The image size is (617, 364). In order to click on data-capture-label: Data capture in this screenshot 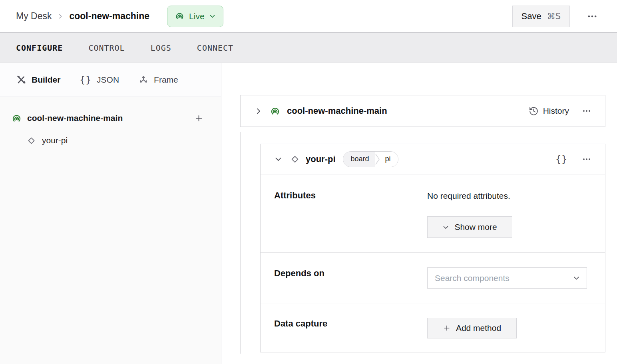, I will do `click(301, 324)`.